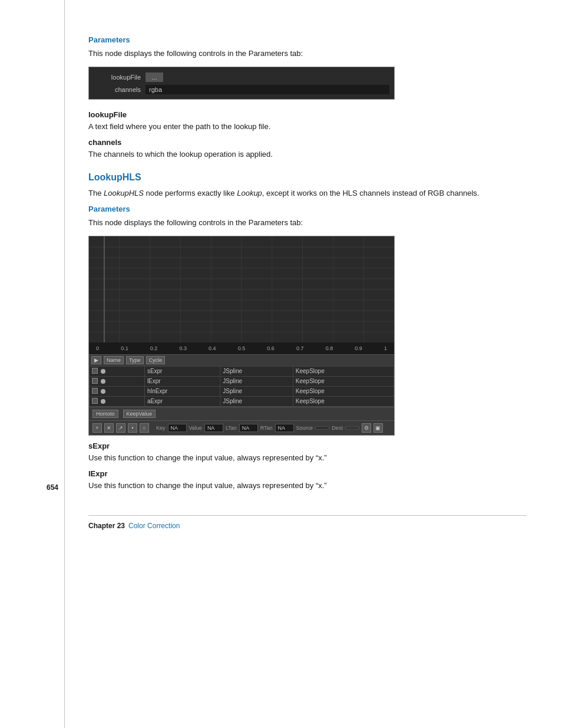  What do you see at coordinates (257, 381) in the screenshot?
I see `row-type-2: JSpline` at bounding box center [257, 381].